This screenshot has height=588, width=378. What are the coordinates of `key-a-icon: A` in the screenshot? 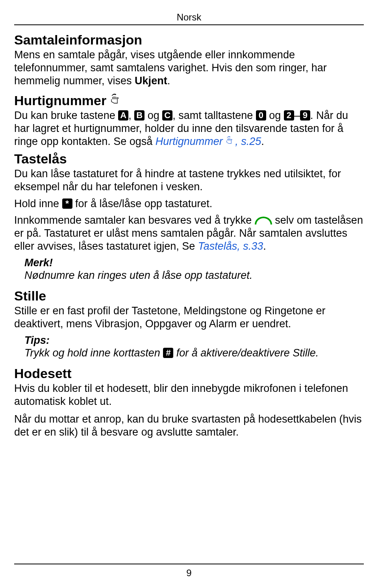 It's located at (123, 115).